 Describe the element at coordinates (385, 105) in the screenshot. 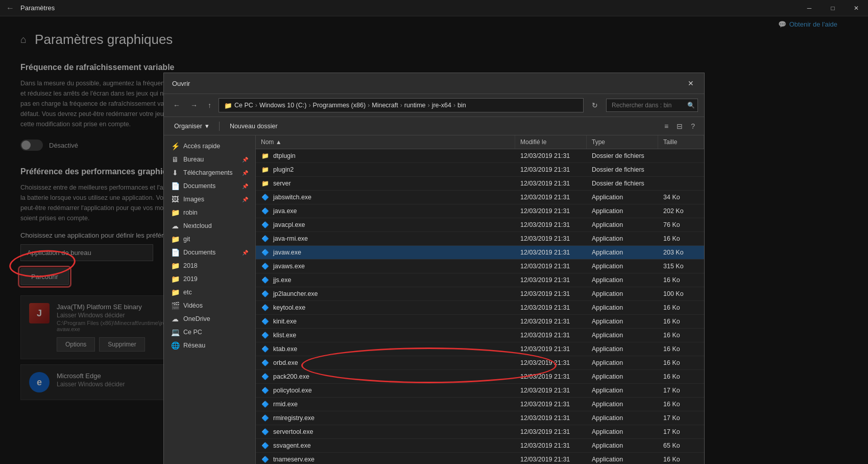

I see `breadcrumb-minecraft: Minecraft` at that location.